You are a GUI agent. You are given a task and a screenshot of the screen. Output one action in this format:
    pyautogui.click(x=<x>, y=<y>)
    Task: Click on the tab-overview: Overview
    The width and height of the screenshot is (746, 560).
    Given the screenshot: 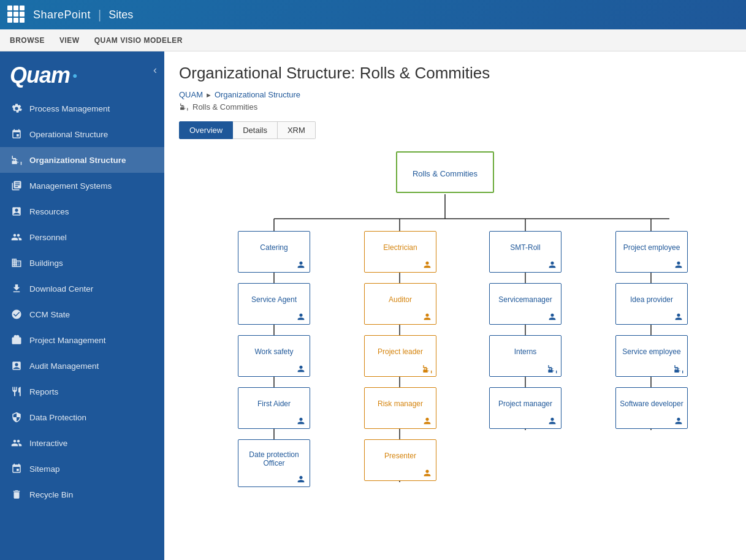 What is the action you would take?
    pyautogui.click(x=206, y=130)
    